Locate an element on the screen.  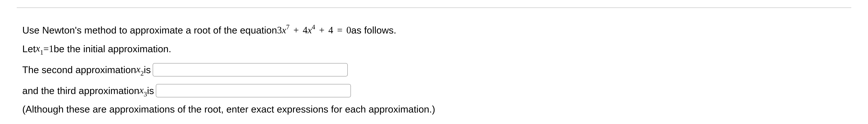
eq-exp1: 7 is located at coordinates (288, 27).